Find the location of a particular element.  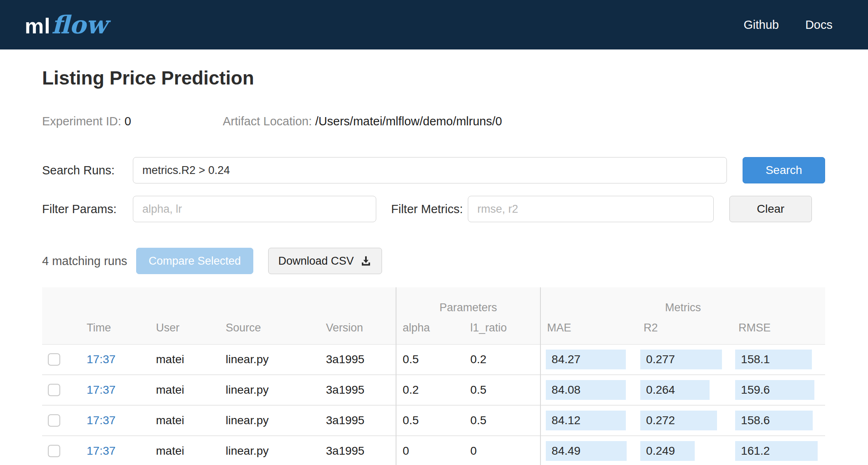

mlflow-logo-flow: flow is located at coordinates (79, 25).